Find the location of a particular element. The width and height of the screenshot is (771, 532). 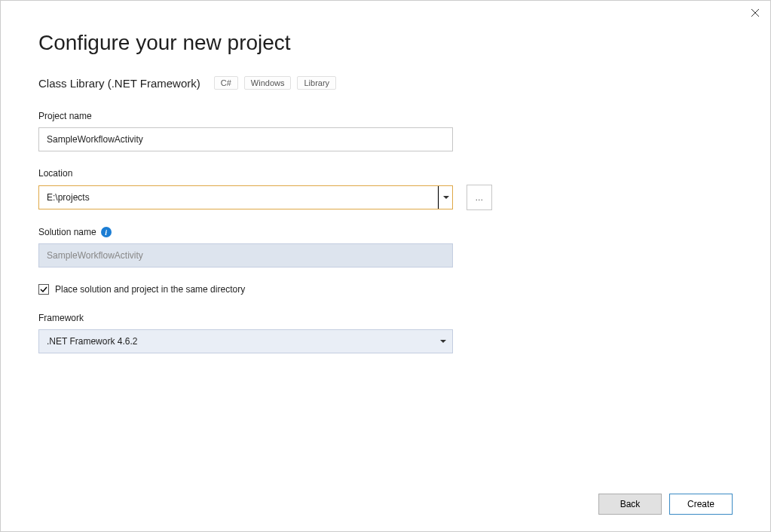

location-combo is located at coordinates (246, 197).